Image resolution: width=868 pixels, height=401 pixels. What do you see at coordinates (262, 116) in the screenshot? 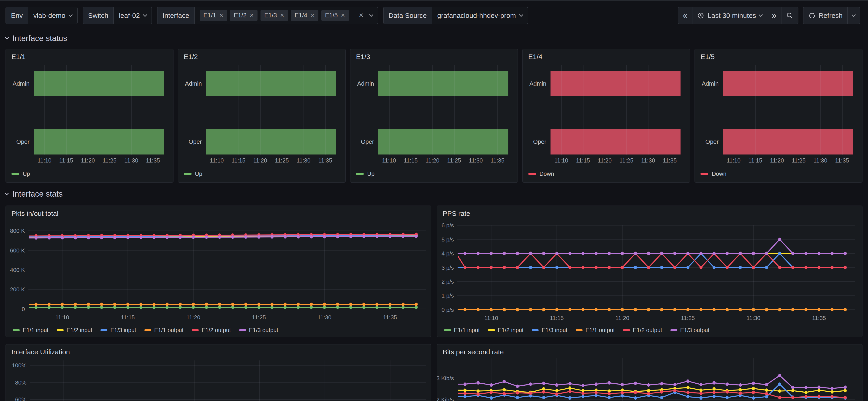
I see `status-panel-E1-2: E1/2AdminOper11:1011:1511:2011:2511:3011…` at bounding box center [262, 116].